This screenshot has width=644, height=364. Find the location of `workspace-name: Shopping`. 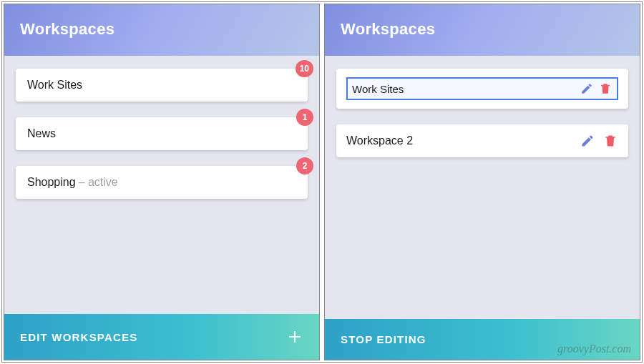

workspace-name: Shopping is located at coordinates (52, 182).